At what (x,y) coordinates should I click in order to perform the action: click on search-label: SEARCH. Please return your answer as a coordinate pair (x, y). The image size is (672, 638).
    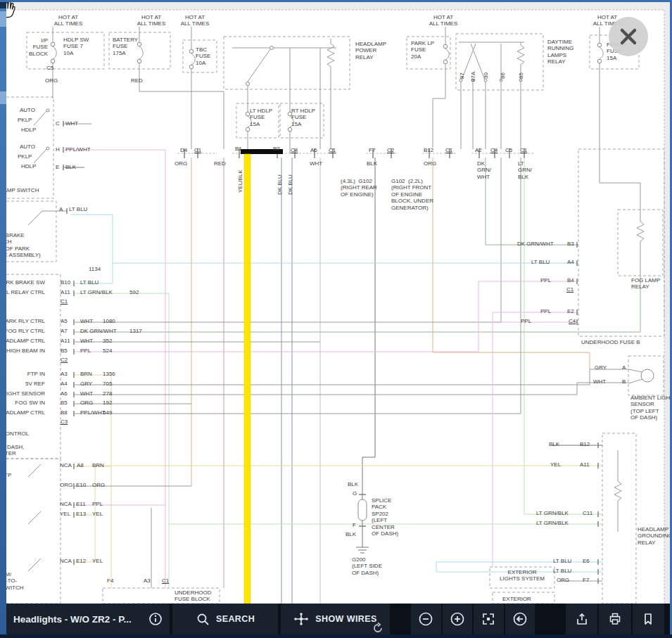
    Looking at the image, I should click on (235, 619).